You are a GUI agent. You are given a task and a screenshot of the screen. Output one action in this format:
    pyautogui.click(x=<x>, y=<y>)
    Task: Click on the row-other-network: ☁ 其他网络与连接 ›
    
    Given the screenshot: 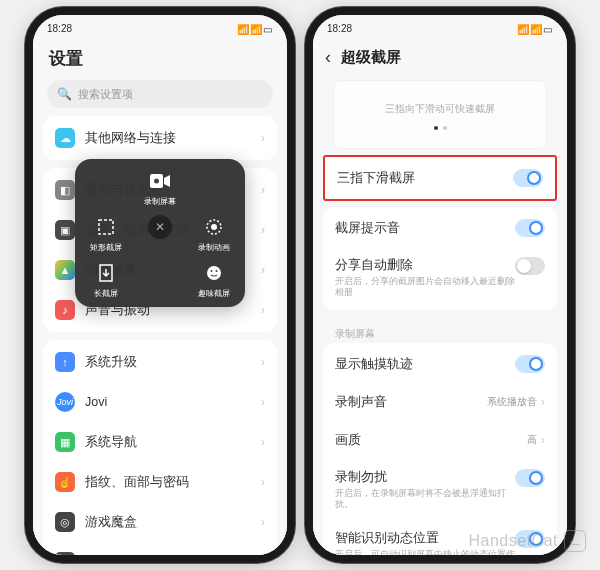 What is the action you would take?
    pyautogui.click(x=160, y=138)
    